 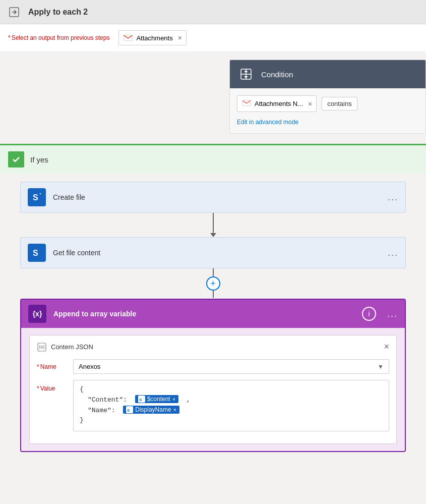 I want to click on connector-line, so click(x=213, y=223).